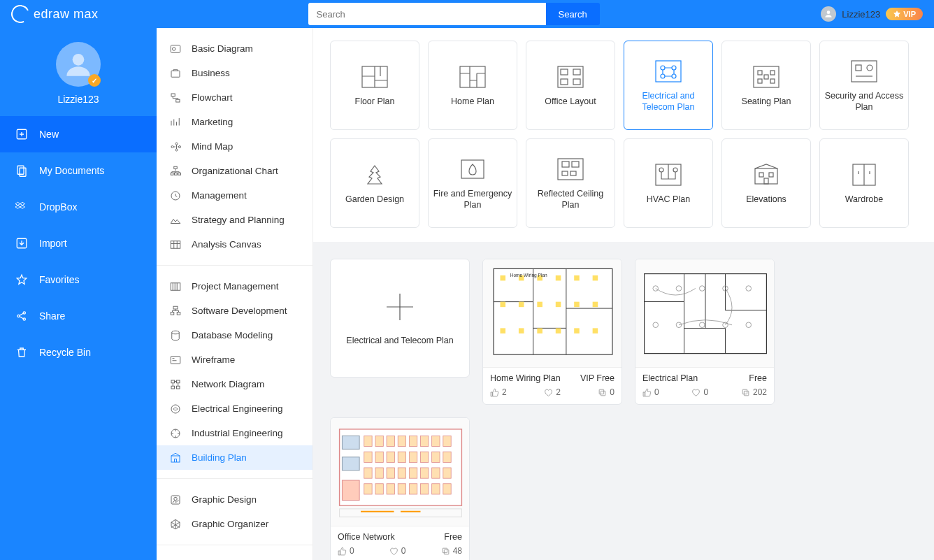 The image size is (934, 560). I want to click on plus-icon, so click(400, 307).